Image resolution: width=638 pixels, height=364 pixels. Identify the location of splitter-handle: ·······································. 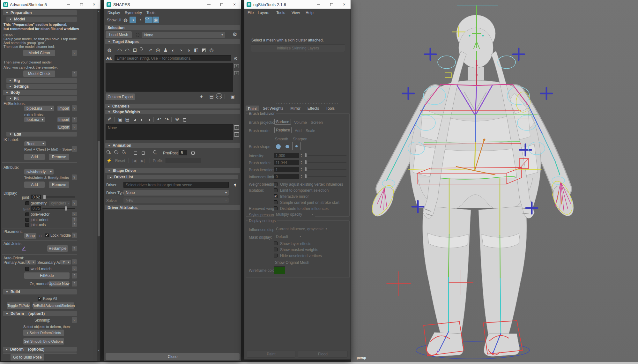
(308, 103).